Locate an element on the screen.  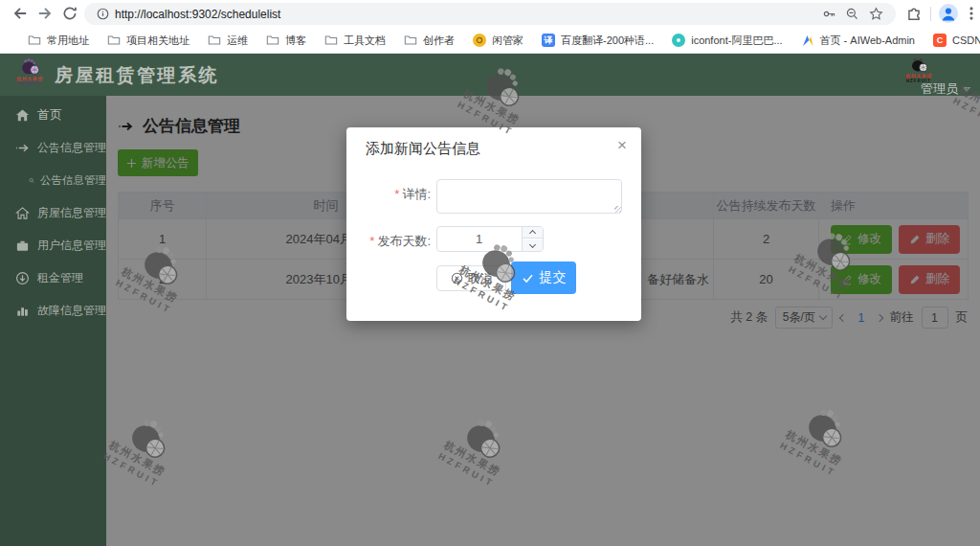
bookmark-star-icon is located at coordinates (877, 13).